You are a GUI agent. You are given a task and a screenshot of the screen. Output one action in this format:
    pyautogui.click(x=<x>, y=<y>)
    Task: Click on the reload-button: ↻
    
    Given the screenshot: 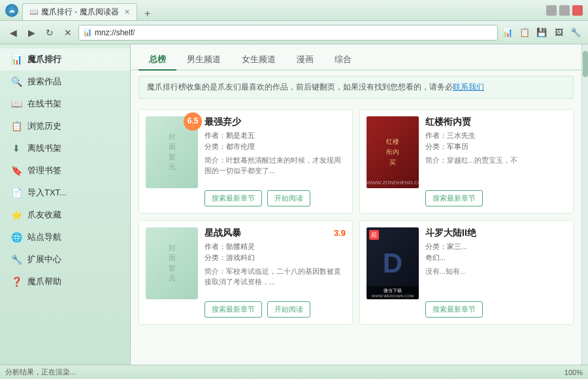 What is the action you would take?
    pyautogui.click(x=50, y=33)
    